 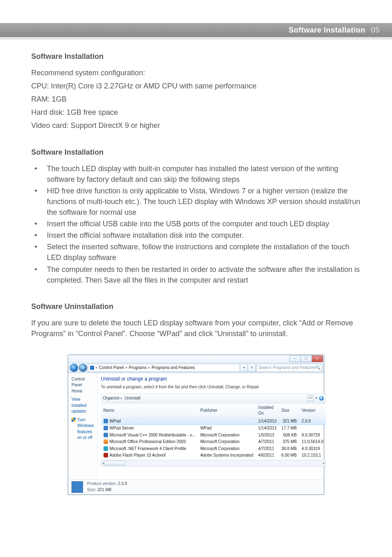 I want to click on cell-size: 38.8 MB, so click(x=289, y=449).